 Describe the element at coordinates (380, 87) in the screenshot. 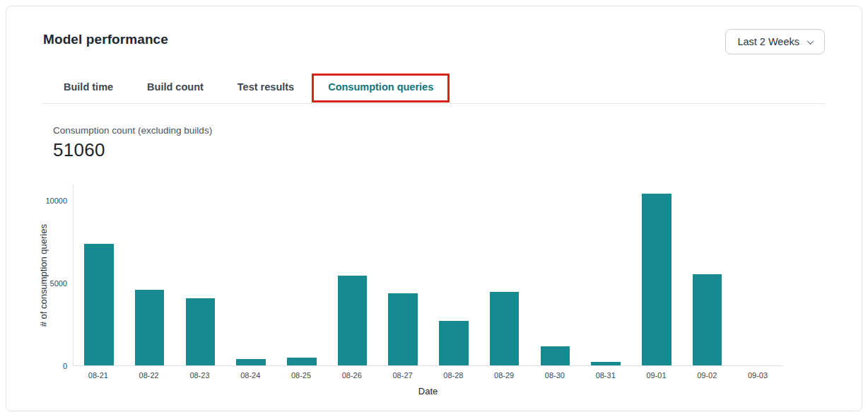

I see `tab-label: Consumption queries` at that location.